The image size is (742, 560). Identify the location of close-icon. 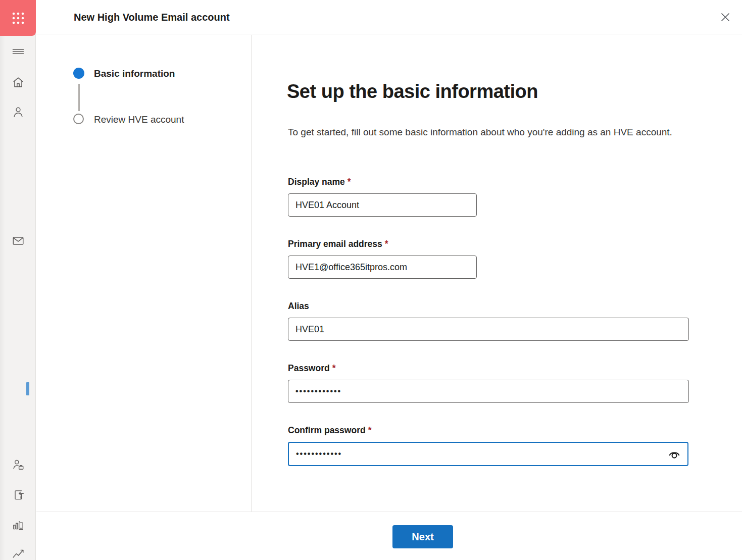
(725, 17).